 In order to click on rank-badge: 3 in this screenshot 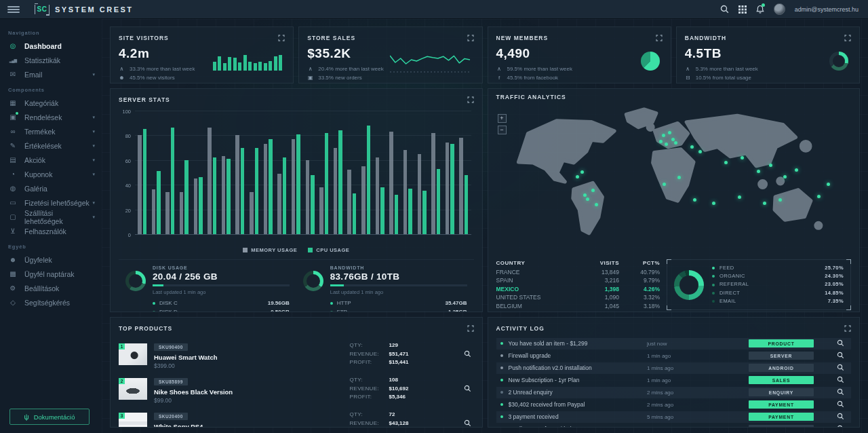, I will do `click(122, 415)`.